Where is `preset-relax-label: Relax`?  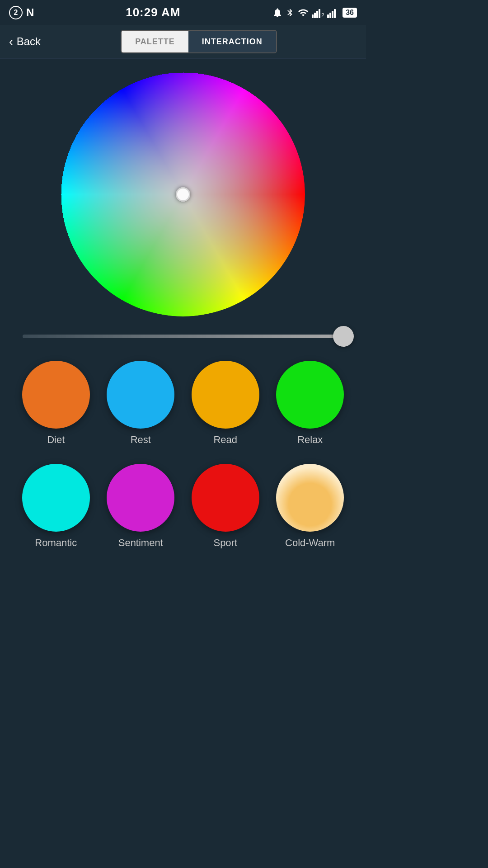 preset-relax-label: Relax is located at coordinates (310, 440).